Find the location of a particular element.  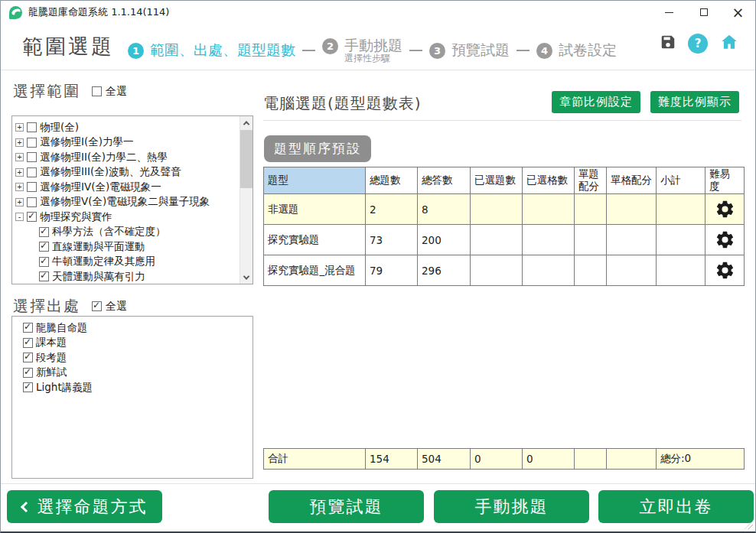

minimize-icon is located at coordinates (669, 12).